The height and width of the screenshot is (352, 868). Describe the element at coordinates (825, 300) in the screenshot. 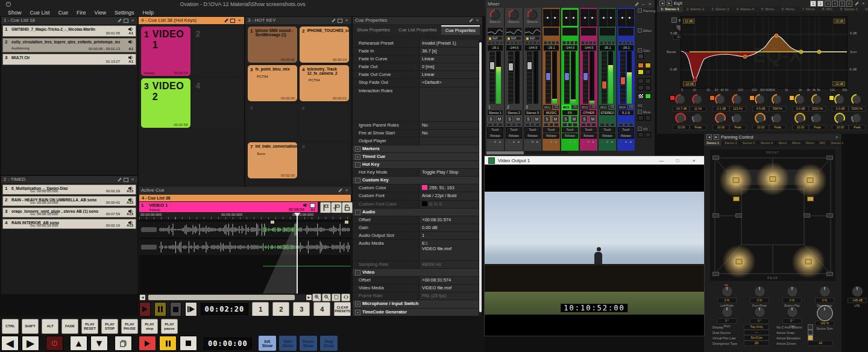

I see `knob-value: 0 %` at that location.